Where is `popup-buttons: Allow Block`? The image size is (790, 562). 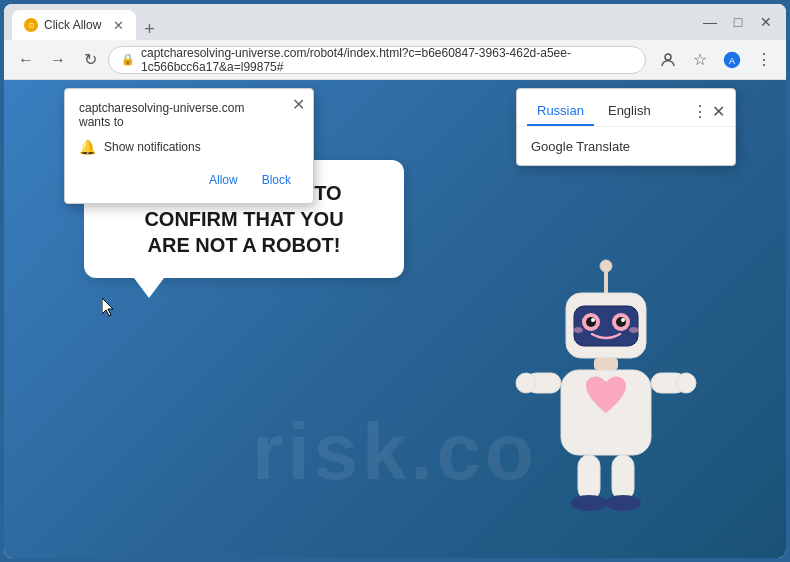 popup-buttons: Allow Block is located at coordinates (189, 180).